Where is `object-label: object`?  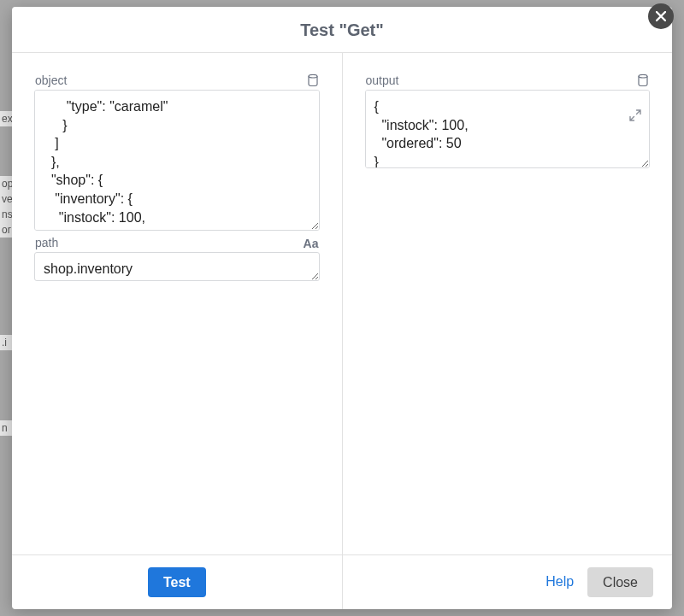
object-label: object is located at coordinates (51, 80).